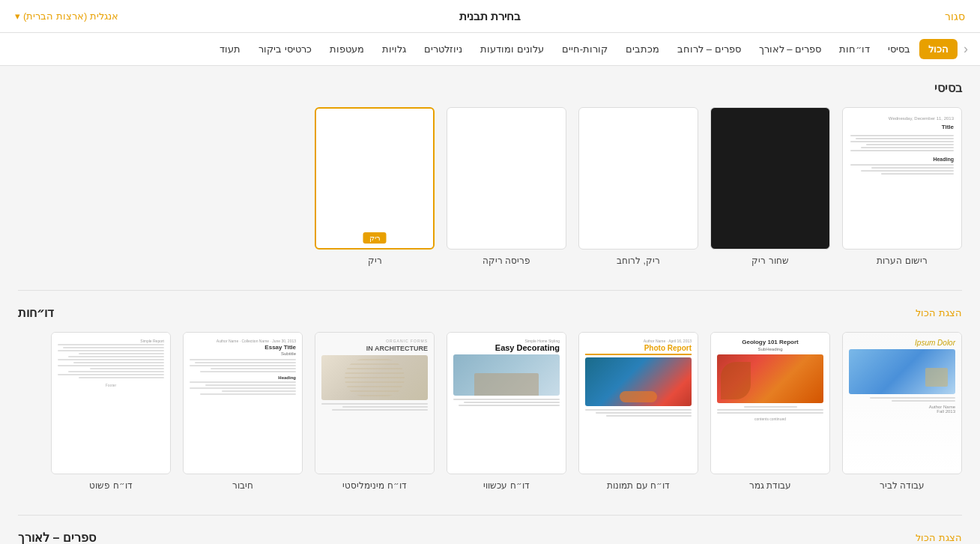 The image size is (980, 544). I want to click on template-work-draft: Ipsum Dolor Author Name Fall 2013 עבודה …, so click(902, 411).